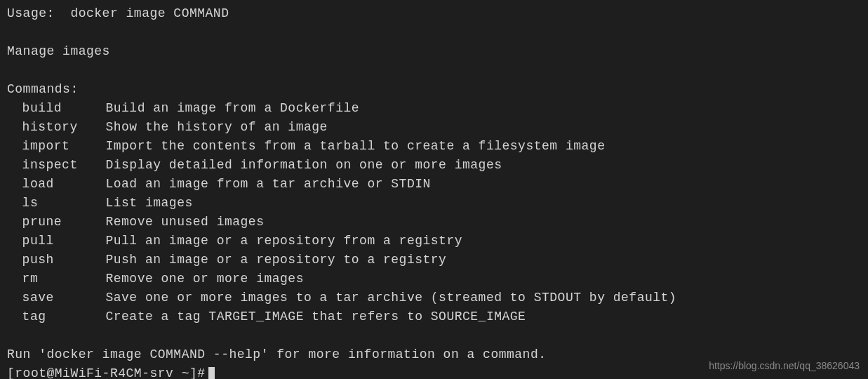  Describe the element at coordinates (107, 372) in the screenshot. I see `prompt-text: [root@MiWiFi-R4CM-srv ~]#` at that location.